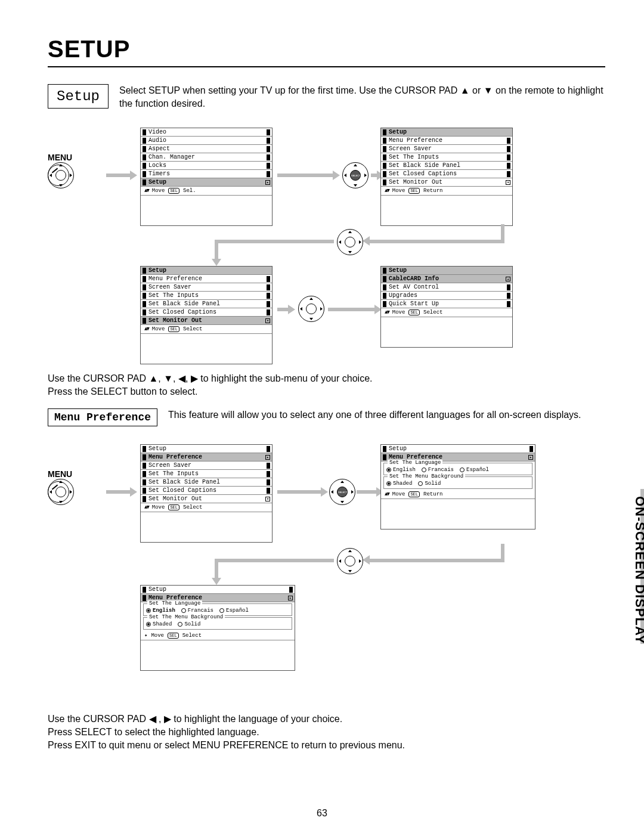 This screenshot has height=833, width=644. What do you see at coordinates (322, 813) in the screenshot?
I see `page-number: 63` at bounding box center [322, 813].